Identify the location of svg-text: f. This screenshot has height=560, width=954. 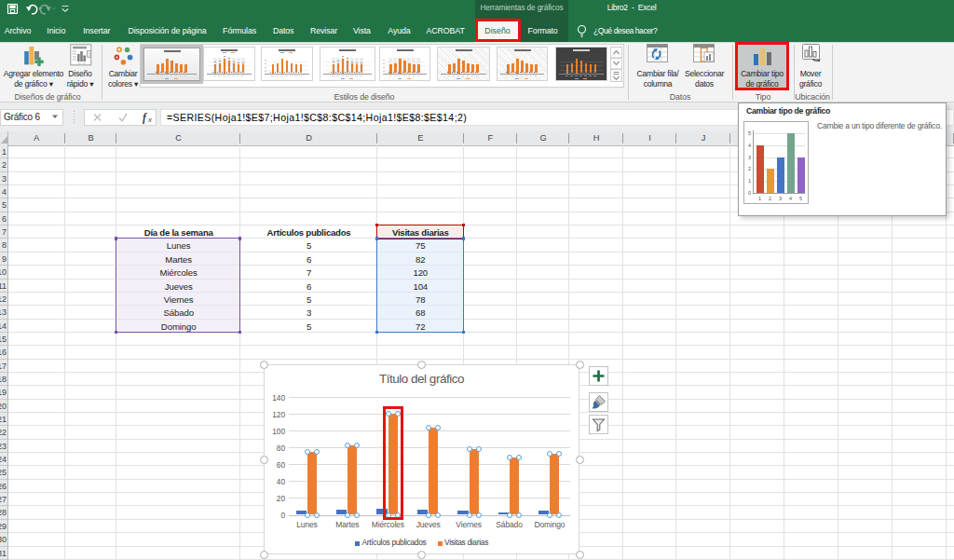
(145, 117).